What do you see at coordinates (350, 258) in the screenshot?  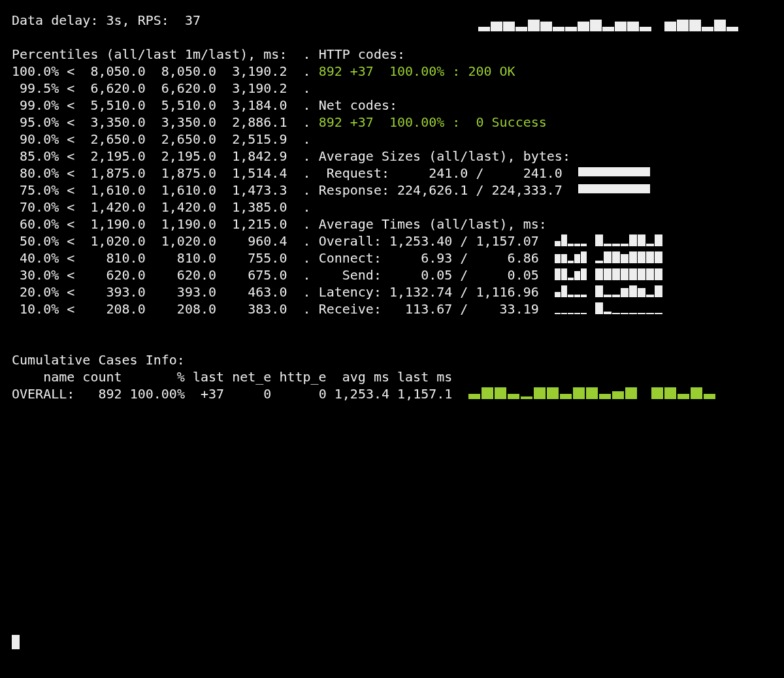 I see `time-label: Connect:` at bounding box center [350, 258].